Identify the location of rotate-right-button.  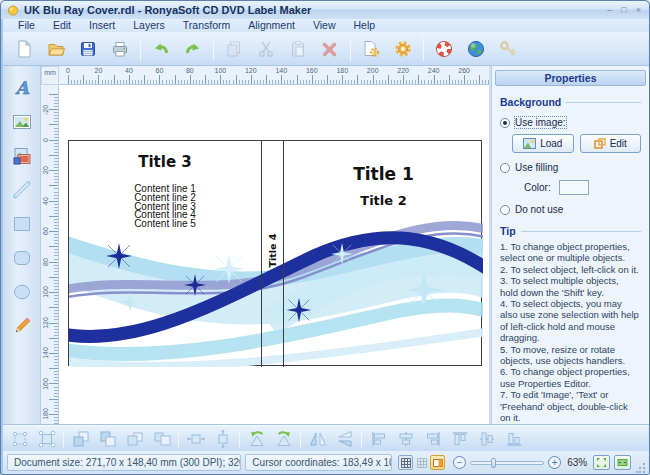
(284, 439).